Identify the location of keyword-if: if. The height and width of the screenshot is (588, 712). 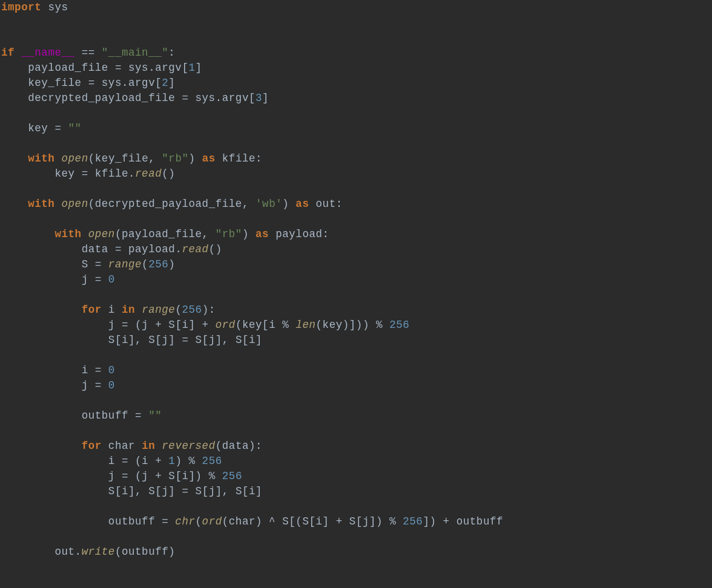
(8, 53).